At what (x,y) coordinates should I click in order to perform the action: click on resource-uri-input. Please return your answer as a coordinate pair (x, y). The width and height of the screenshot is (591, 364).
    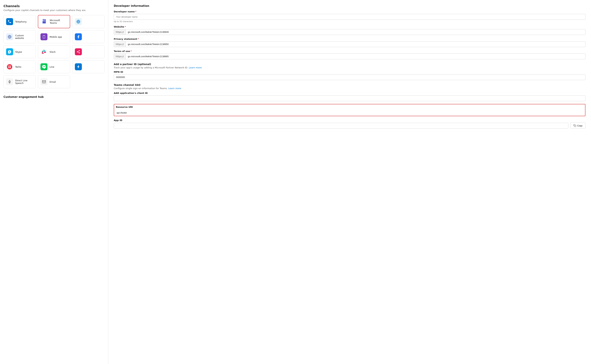
    Looking at the image, I should click on (350, 113).